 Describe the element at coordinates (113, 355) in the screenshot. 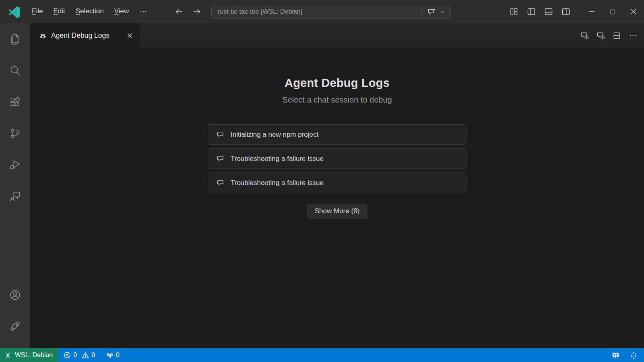

I see `ports-indicator: 0` at that location.